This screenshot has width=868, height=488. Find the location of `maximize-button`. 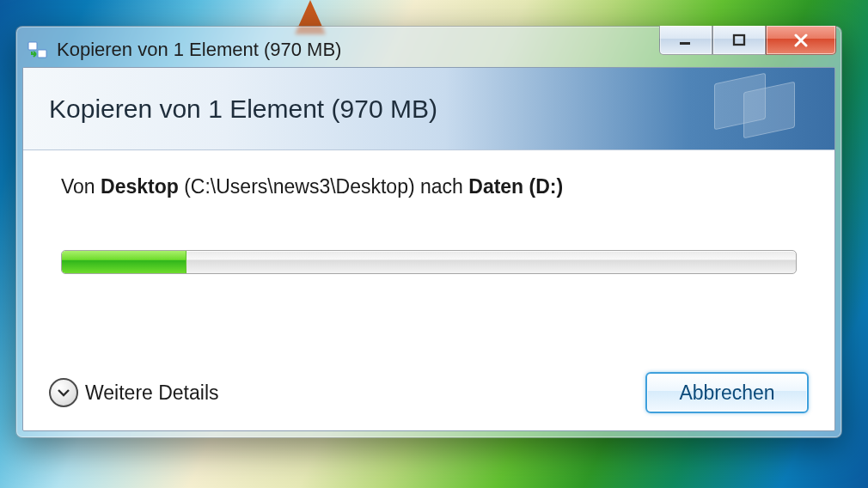

maximize-button is located at coordinates (739, 40).